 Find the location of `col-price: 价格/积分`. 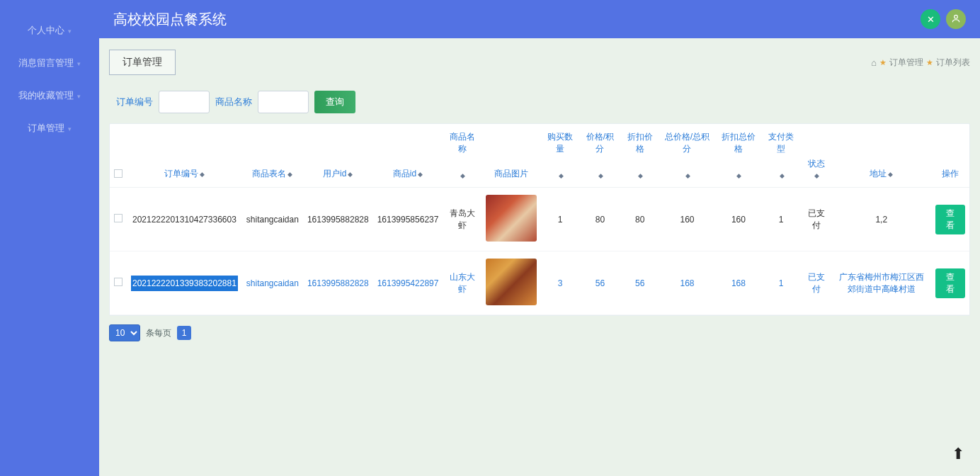

col-price: 价格/积分 is located at coordinates (600, 143).